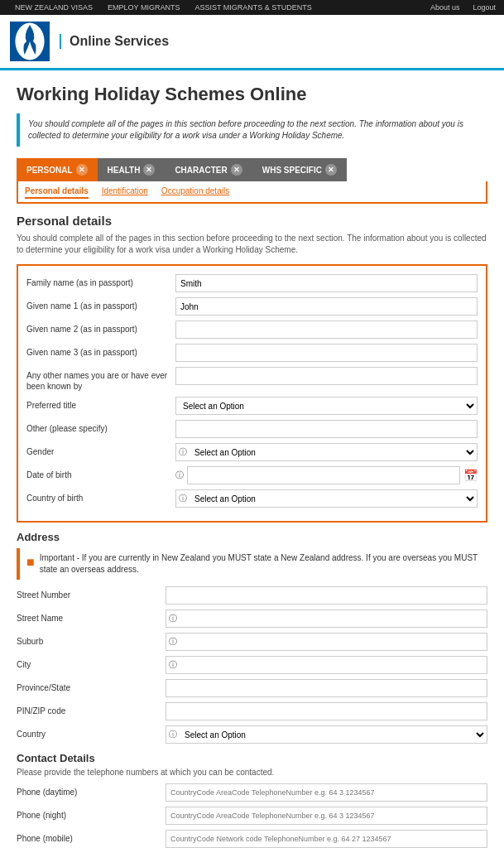 This screenshot has height=848, width=504. Describe the element at coordinates (237, 170) in the screenshot. I see `tab-character-close: ✕` at that location.